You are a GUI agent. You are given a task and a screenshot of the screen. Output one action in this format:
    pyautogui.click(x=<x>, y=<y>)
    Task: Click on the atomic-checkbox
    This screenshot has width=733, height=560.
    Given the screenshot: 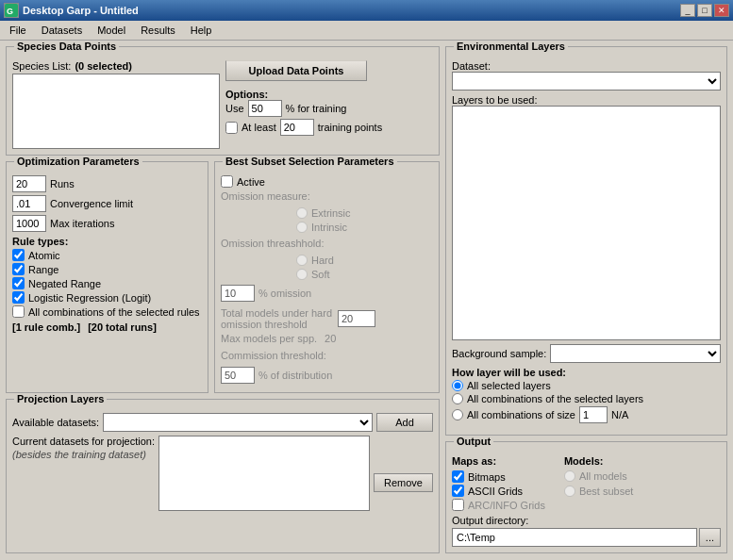 What is the action you would take?
    pyautogui.click(x=19, y=255)
    